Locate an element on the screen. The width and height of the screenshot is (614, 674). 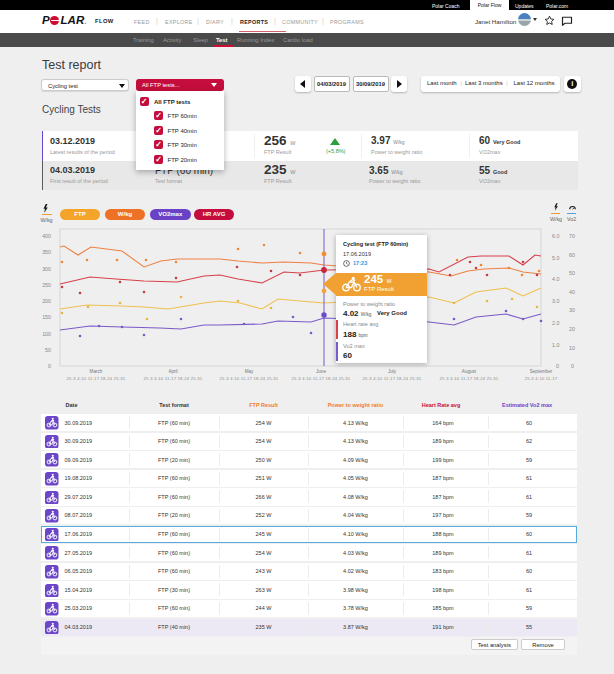
svg-text: 2.0 is located at coordinates (556, 323).